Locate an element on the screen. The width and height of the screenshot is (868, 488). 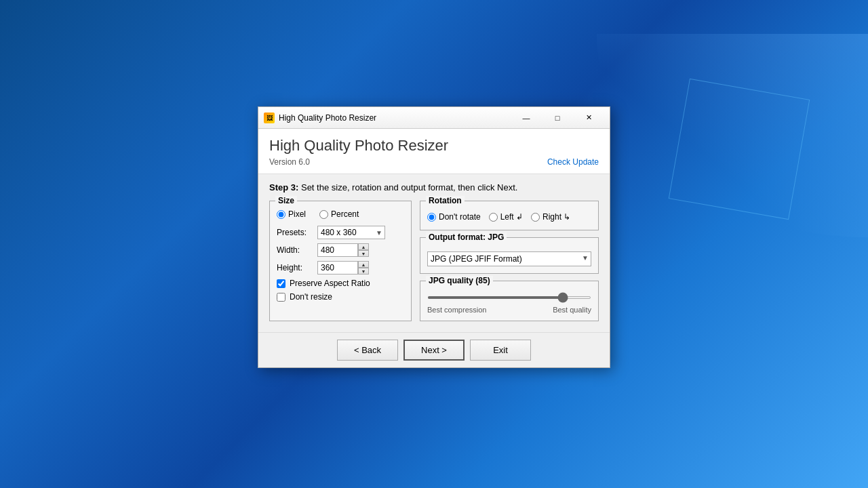
dont-resize-checkbox-label: Don't resize is located at coordinates (340, 297).